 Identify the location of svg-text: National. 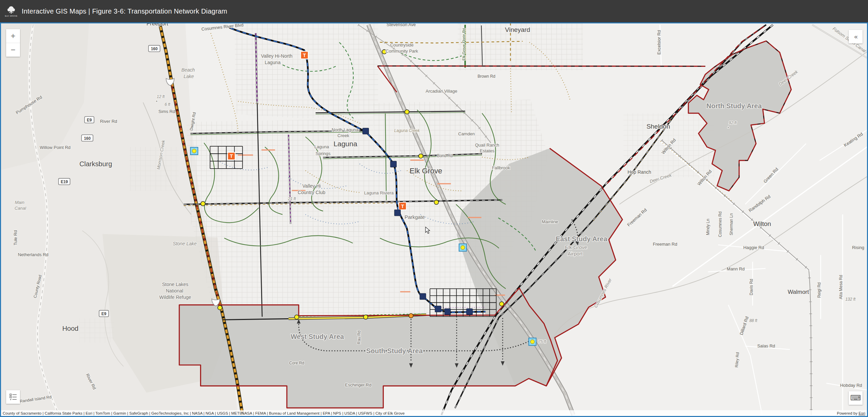
(174, 291).